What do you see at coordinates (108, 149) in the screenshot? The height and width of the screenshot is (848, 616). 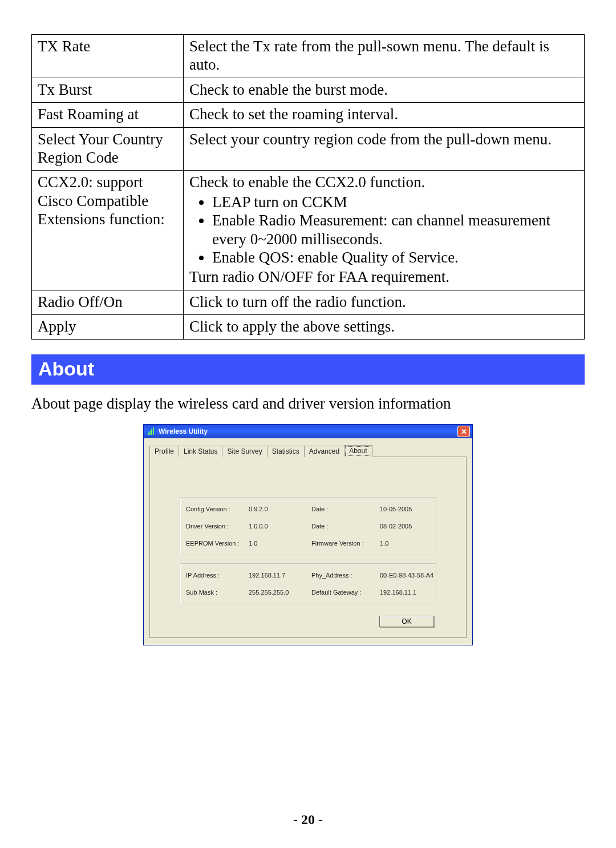 I see `setting-name: Select Your Country Region Code` at bounding box center [108, 149].